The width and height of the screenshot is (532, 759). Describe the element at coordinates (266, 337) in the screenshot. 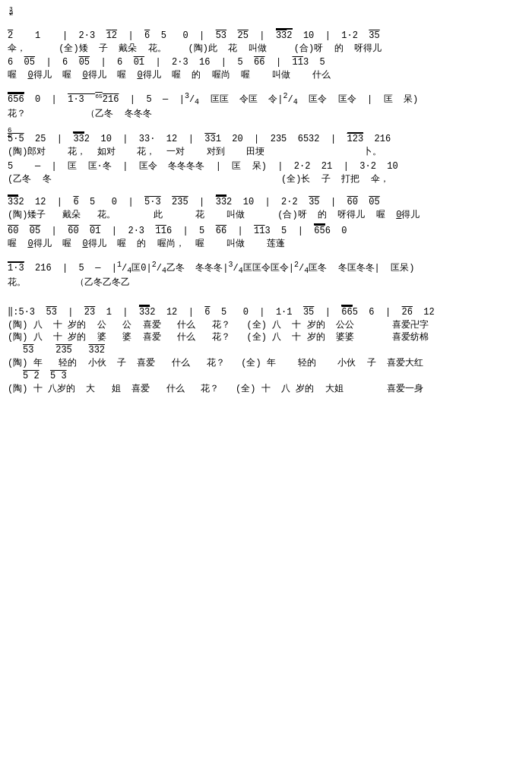

I see `lyric-row-9b: (陶) 八 十 岁的 婆 婆 喜爱 什么 花？ (全) 八 十 岁的 婆婆 喜爱…` at that location.